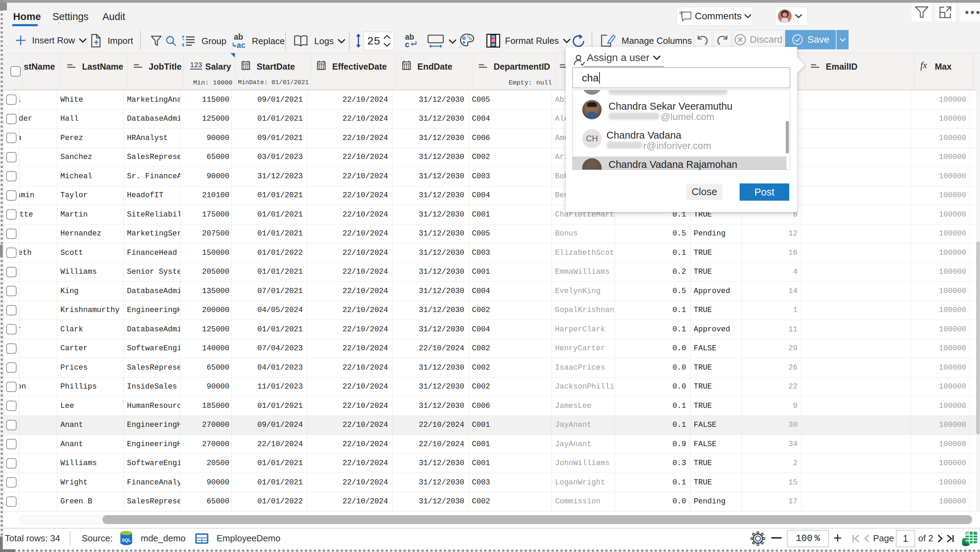 This screenshot has width=980, height=552. What do you see at coordinates (126, 540) in the screenshot?
I see `svg-text: SQL` at bounding box center [126, 540].